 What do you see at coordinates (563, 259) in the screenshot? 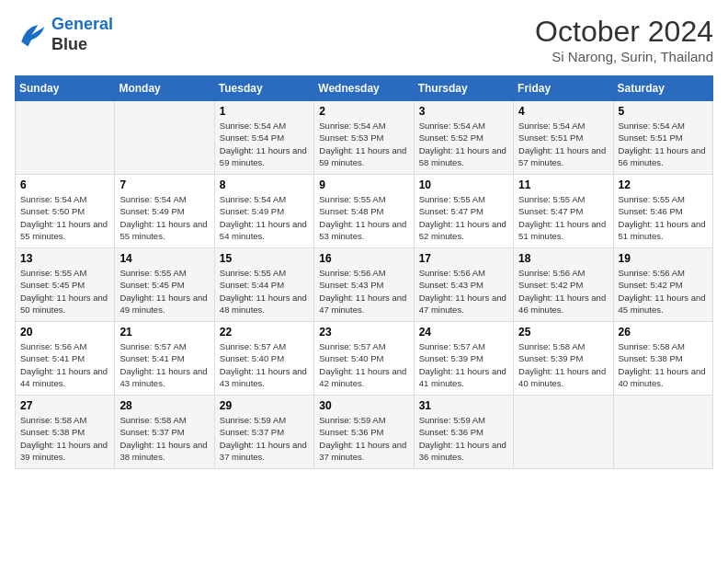
I see `day-number: 18` at bounding box center [563, 259].